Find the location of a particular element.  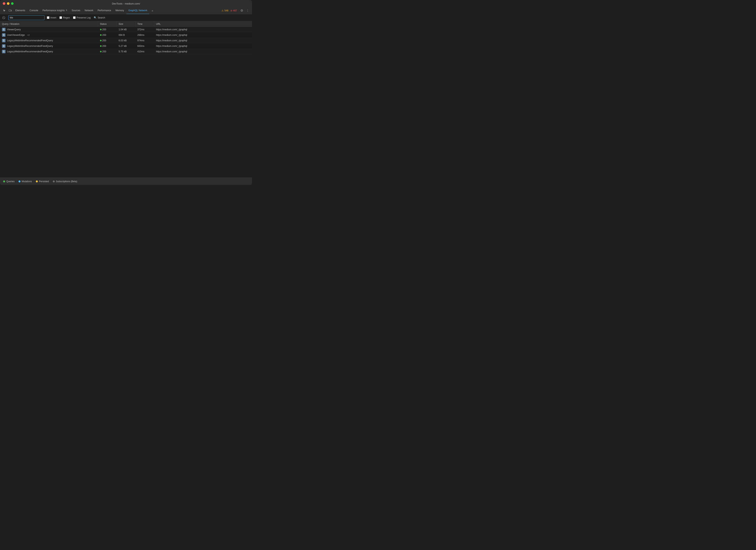

warning-icon: ⚠ is located at coordinates (223, 11).